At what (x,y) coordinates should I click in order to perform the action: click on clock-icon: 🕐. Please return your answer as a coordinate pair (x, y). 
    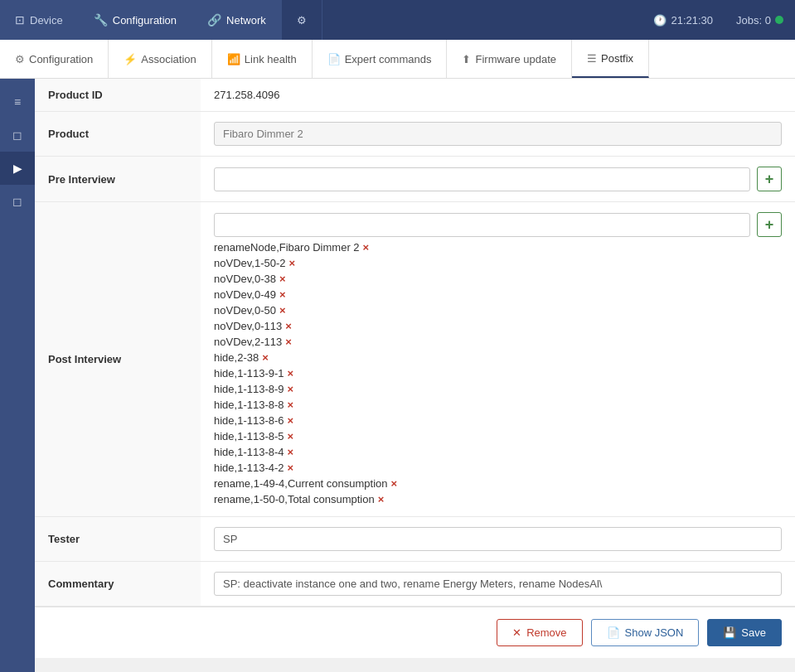
    Looking at the image, I should click on (660, 20).